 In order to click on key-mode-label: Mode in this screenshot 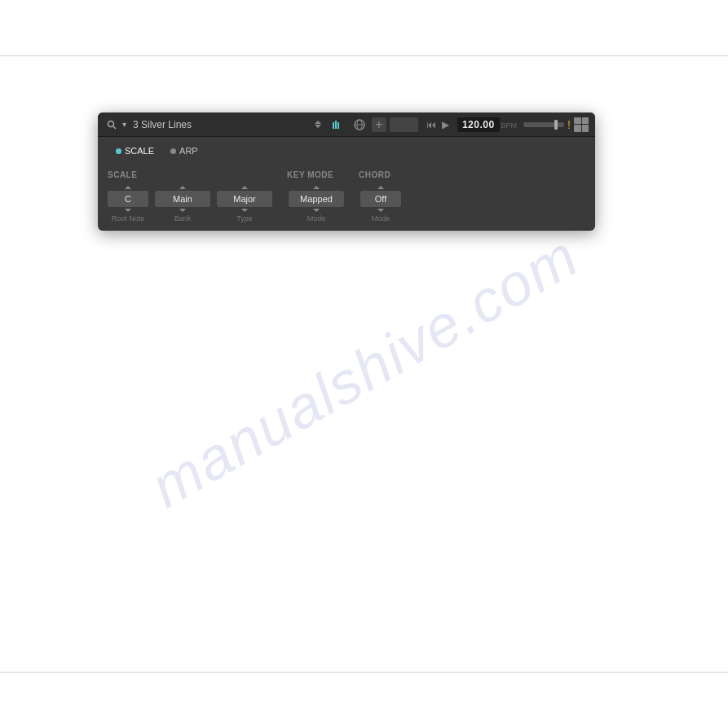, I will do `click(316, 218)`.